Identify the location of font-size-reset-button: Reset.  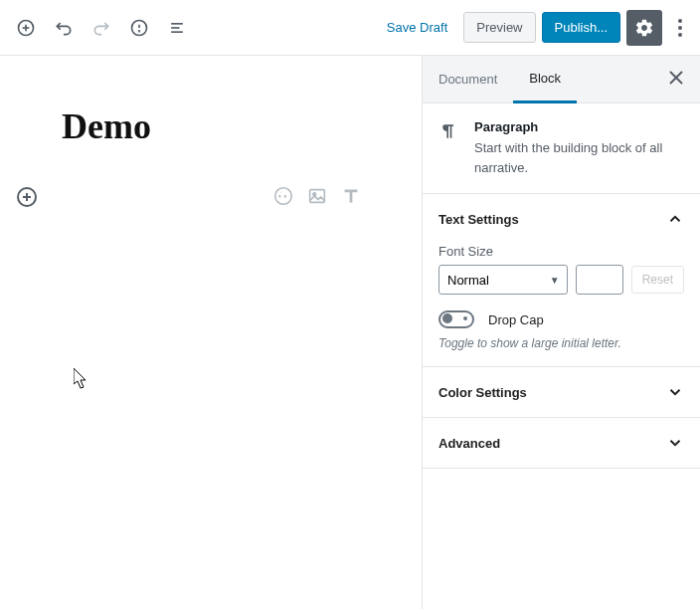
(658, 280).